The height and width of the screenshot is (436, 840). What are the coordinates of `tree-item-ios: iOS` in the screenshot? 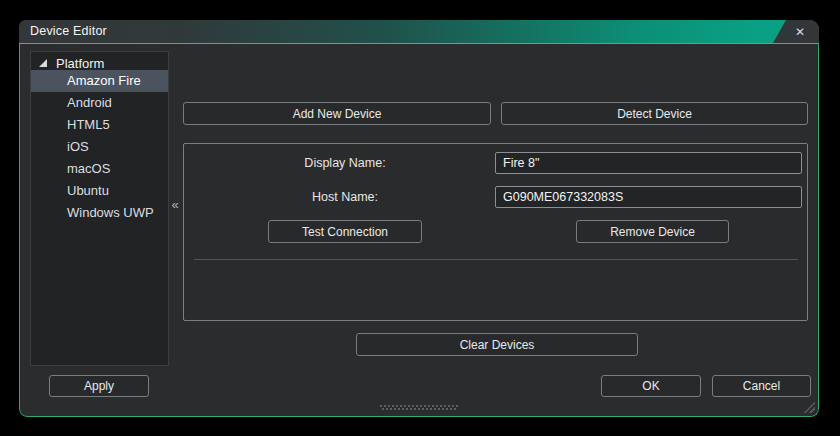 It's located at (100, 147).